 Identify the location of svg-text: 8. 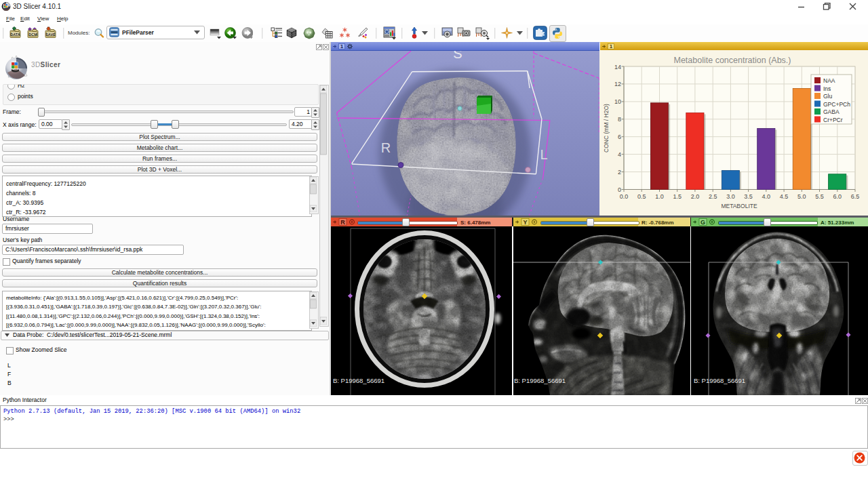
(620, 119).